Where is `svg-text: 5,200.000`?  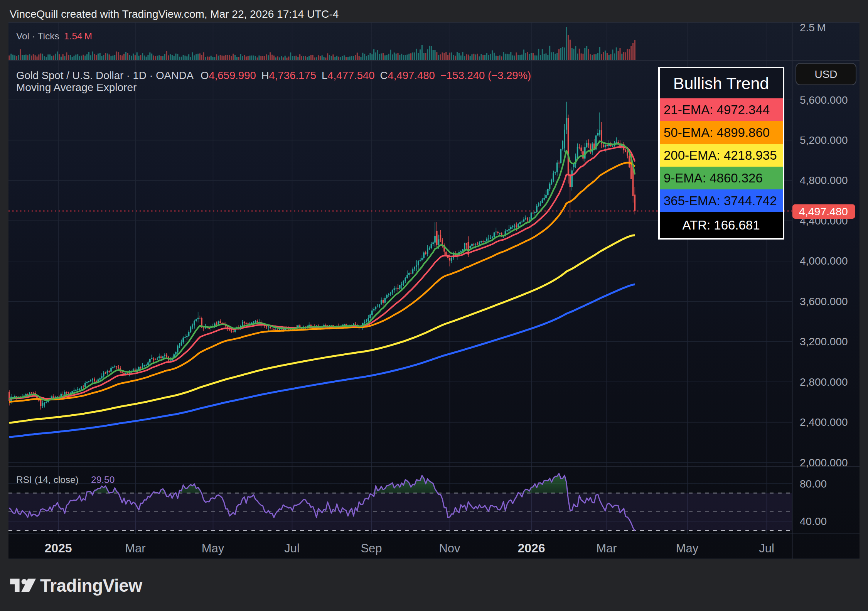 svg-text: 5,200.000 is located at coordinates (824, 140).